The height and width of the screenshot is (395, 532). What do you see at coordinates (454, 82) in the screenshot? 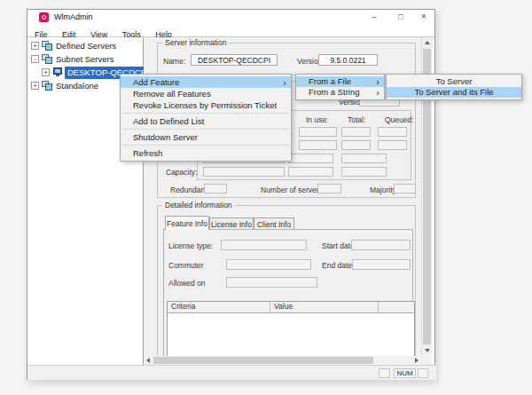
I see `menu-item-label: To Server` at bounding box center [454, 82].